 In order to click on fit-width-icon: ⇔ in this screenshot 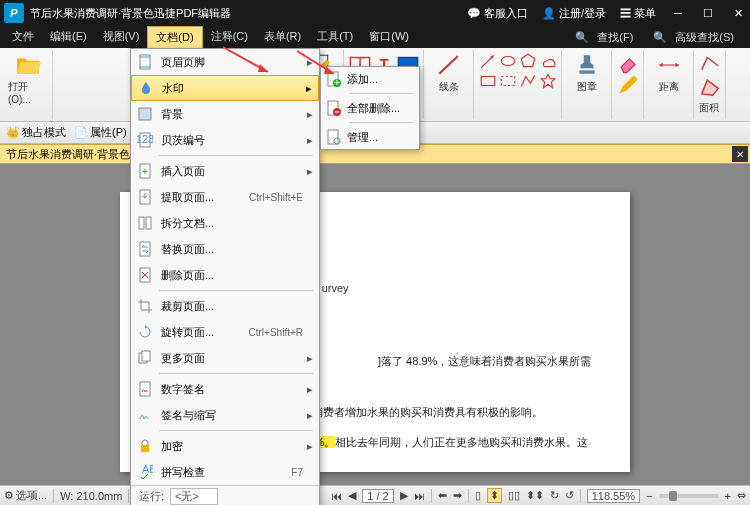, I will do `click(742, 496)`.